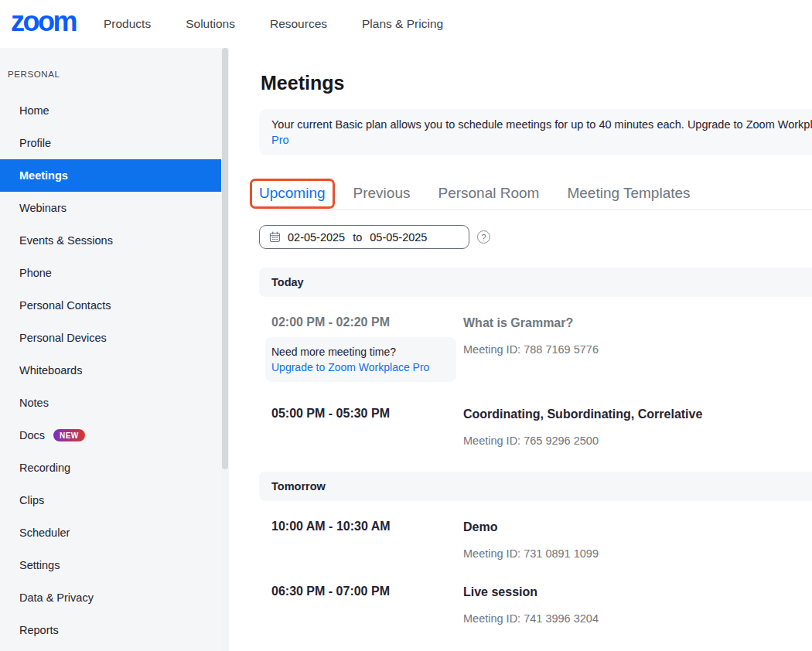 Image resolution: width=812 pixels, height=651 pixels. I want to click on sidebar-item-label: Home, so click(34, 111).